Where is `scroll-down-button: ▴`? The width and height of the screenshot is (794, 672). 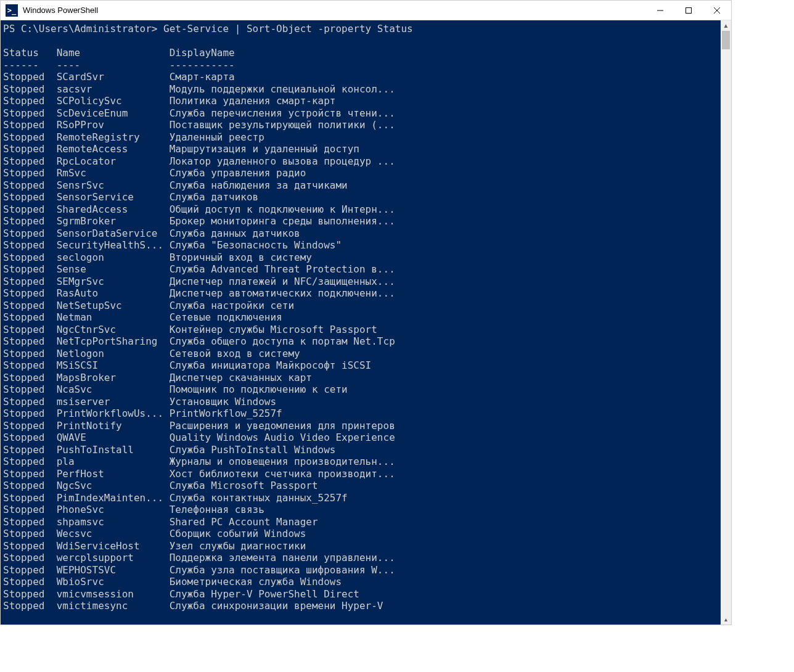 scroll-down-button: ▴ is located at coordinates (726, 619).